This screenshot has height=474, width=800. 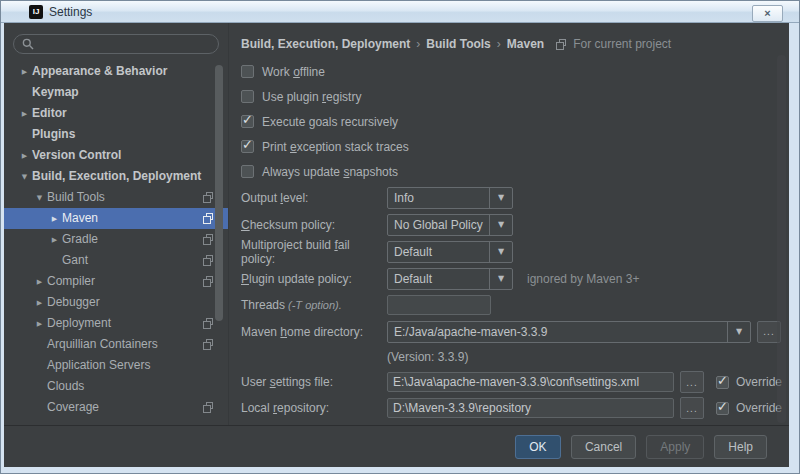 What do you see at coordinates (722, 408) in the screenshot?
I see `local-repository-override-checkbox: ✓` at bounding box center [722, 408].